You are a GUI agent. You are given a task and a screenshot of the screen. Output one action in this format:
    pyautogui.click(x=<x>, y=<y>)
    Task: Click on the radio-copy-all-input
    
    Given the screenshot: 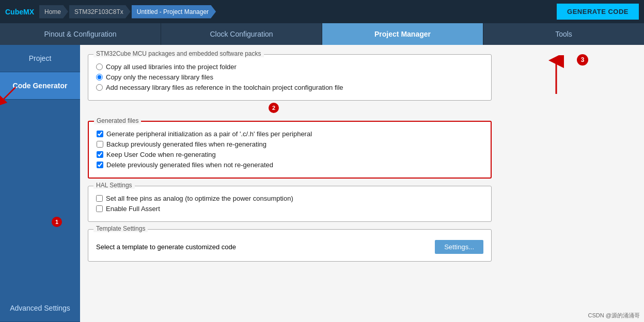 What is the action you would take?
    pyautogui.click(x=99, y=67)
    